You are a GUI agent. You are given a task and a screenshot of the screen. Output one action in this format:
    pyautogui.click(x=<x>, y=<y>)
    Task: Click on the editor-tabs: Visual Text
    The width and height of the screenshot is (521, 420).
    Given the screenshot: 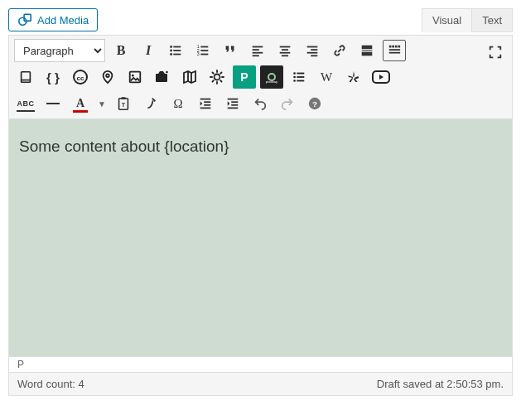 What is the action you would take?
    pyautogui.click(x=467, y=20)
    